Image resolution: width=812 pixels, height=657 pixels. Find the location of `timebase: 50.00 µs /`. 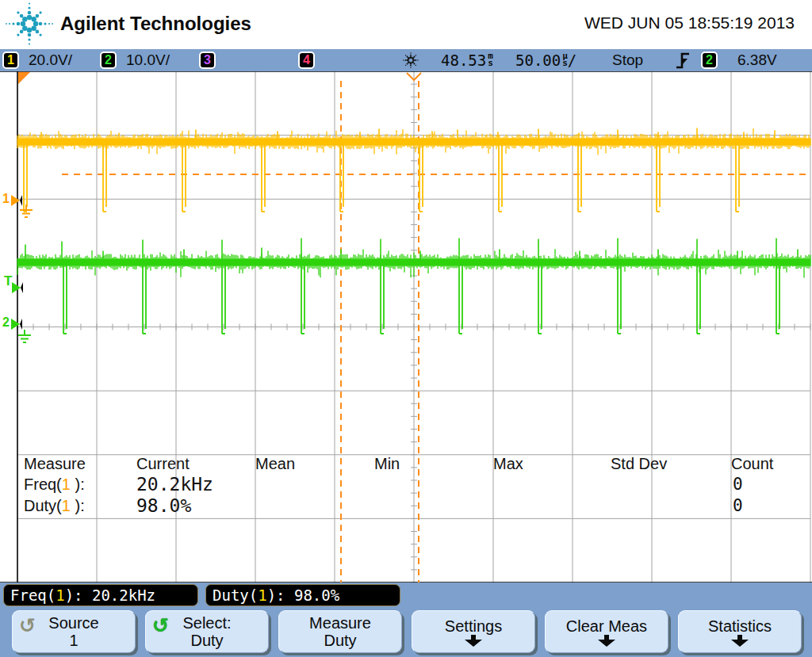

timebase: 50.00 µs / is located at coordinates (546, 60).